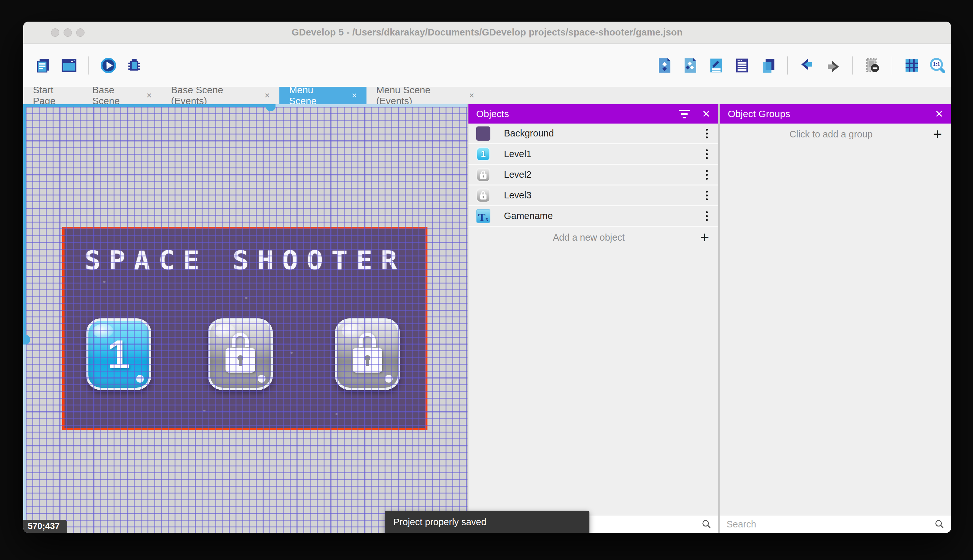  What do you see at coordinates (316, 95) in the screenshot?
I see `tab-label: Menu Scene` at bounding box center [316, 95].